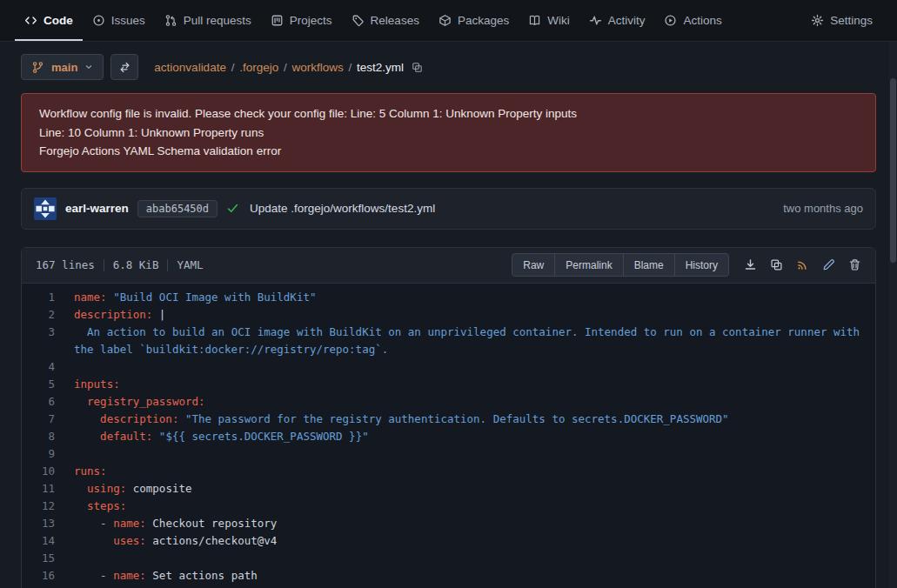 The width and height of the screenshot is (897, 588). I want to click on nav-item-projects: Projects, so click(301, 21).